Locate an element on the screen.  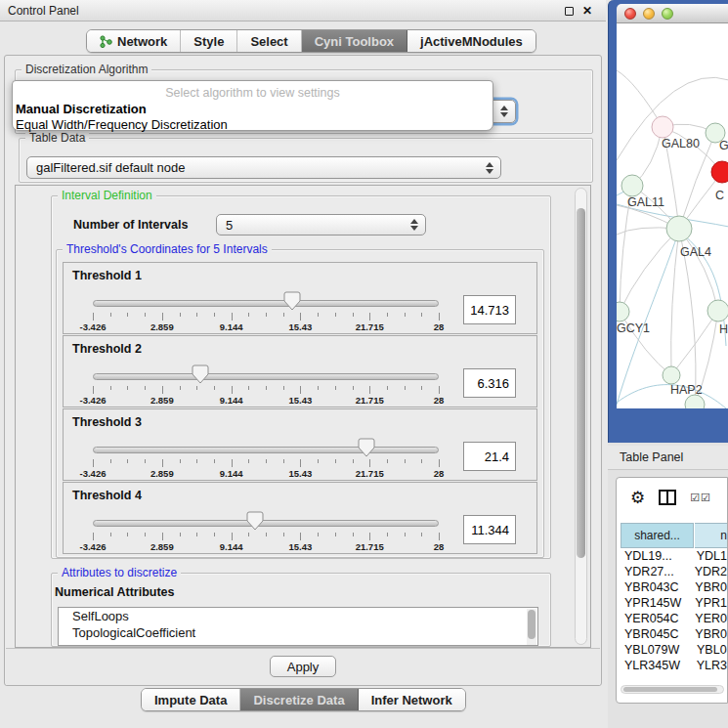
table-row: YER054CYER0 is located at coordinates (672, 619).